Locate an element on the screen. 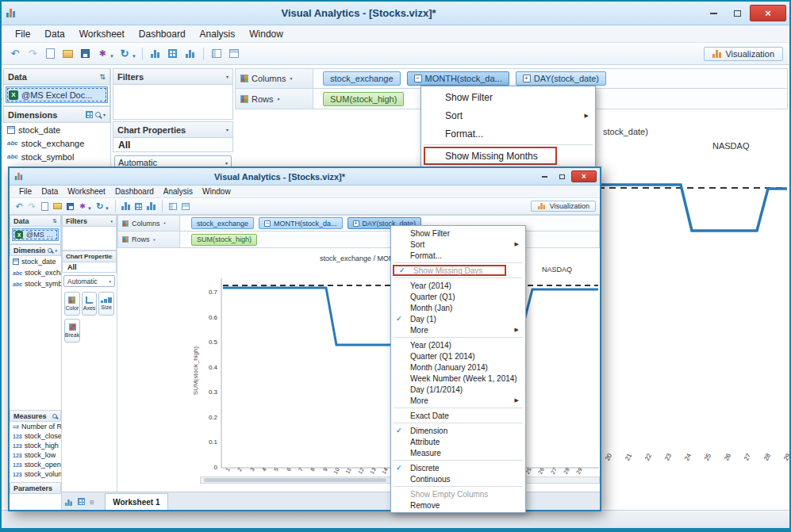 The width and height of the screenshot is (791, 532). view-data-icon is located at coordinates (89, 114).